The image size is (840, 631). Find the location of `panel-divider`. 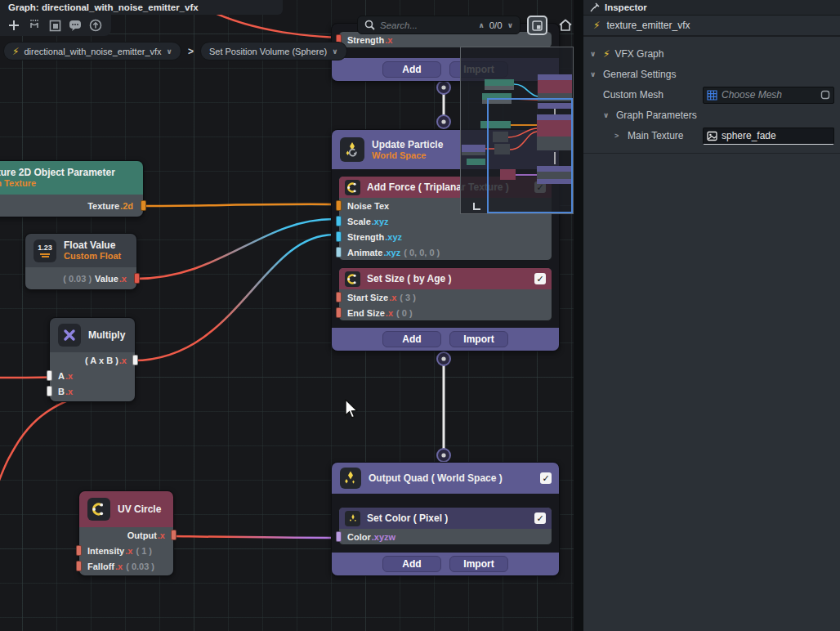

panel-divider is located at coordinates (579, 316).